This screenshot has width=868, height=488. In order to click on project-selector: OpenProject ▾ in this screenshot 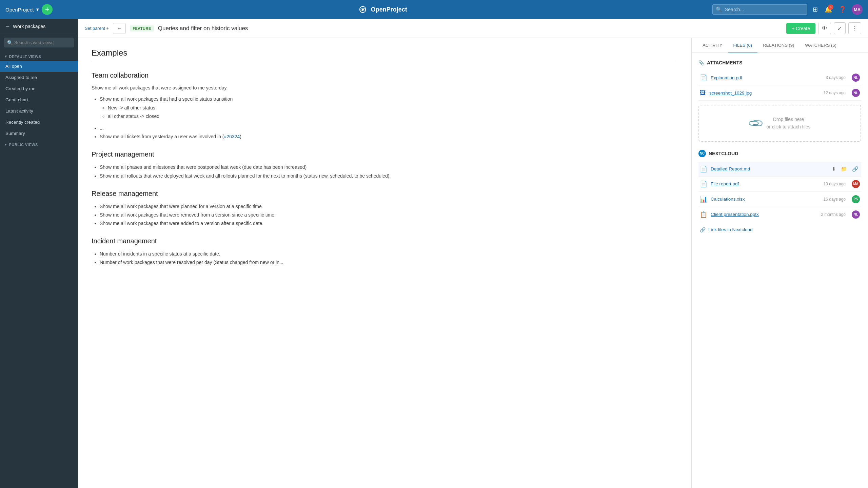, I will do `click(22, 9)`.